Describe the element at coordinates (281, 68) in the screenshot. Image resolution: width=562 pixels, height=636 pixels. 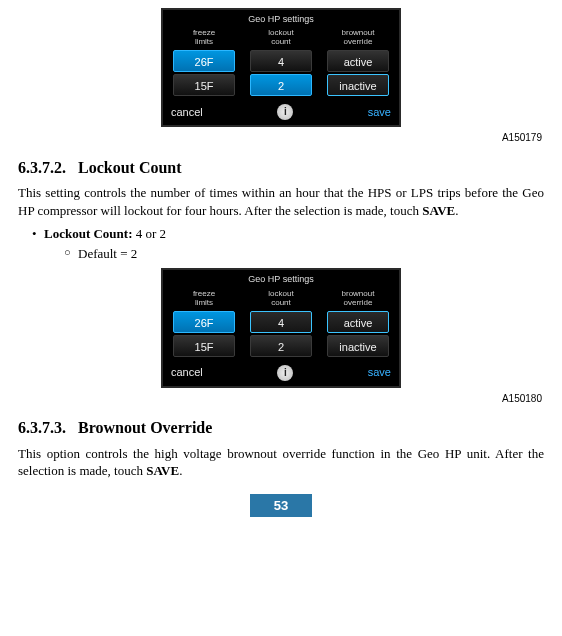
I see `device-screenshot-1: Geo HP settings freezelimits 26F 15F loc…` at that location.